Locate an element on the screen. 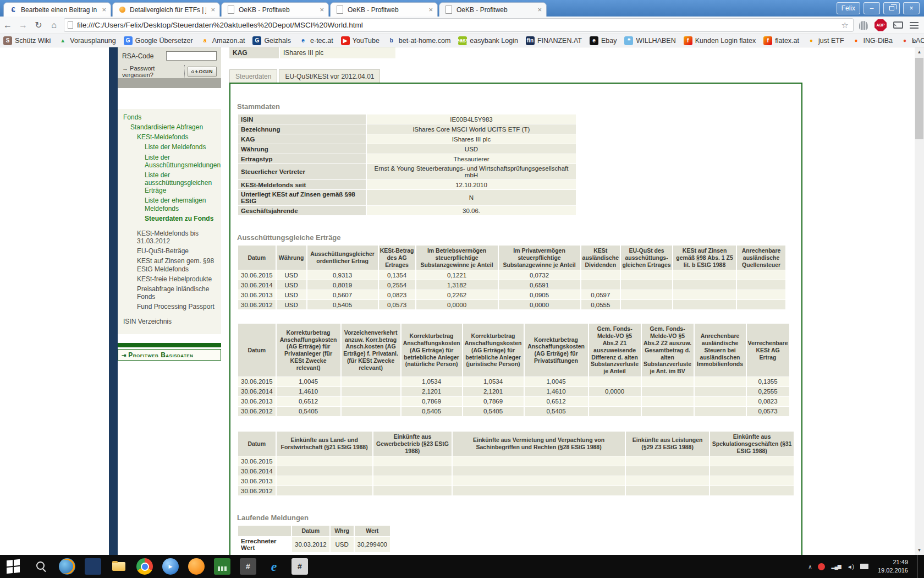 The height and width of the screenshot is (578, 924). sidebar-nav-item: Liste der ausschüttungsgleichen Erträge is located at coordinates (169, 183).